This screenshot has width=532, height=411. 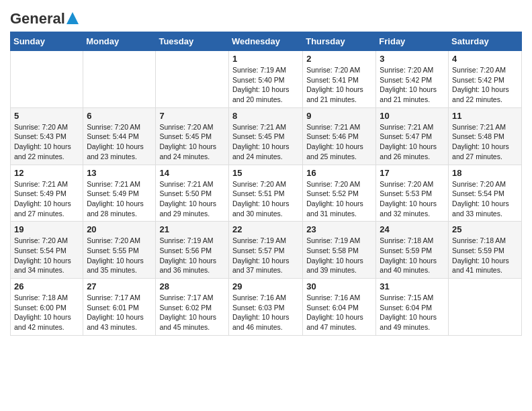 I want to click on day-info: Sunrise: 7:20 AM Sunset: 5:45 PM Dayligh…, so click(x=192, y=142).